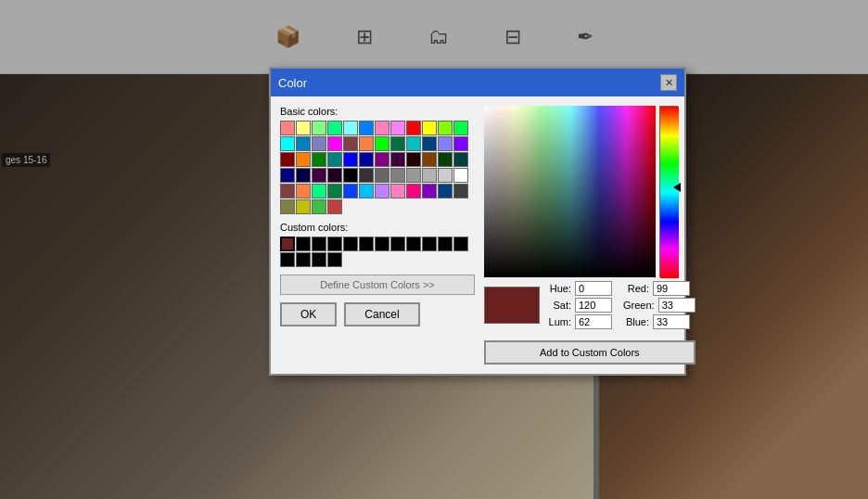  Describe the element at coordinates (569, 191) in the screenshot. I see `color-gradient-canvas` at that location.